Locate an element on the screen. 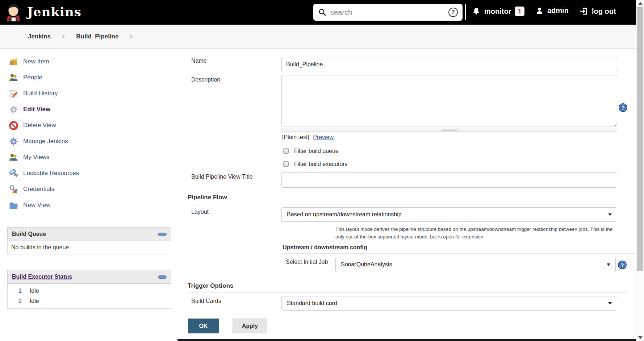  brand-title: Jenkins is located at coordinates (54, 12).